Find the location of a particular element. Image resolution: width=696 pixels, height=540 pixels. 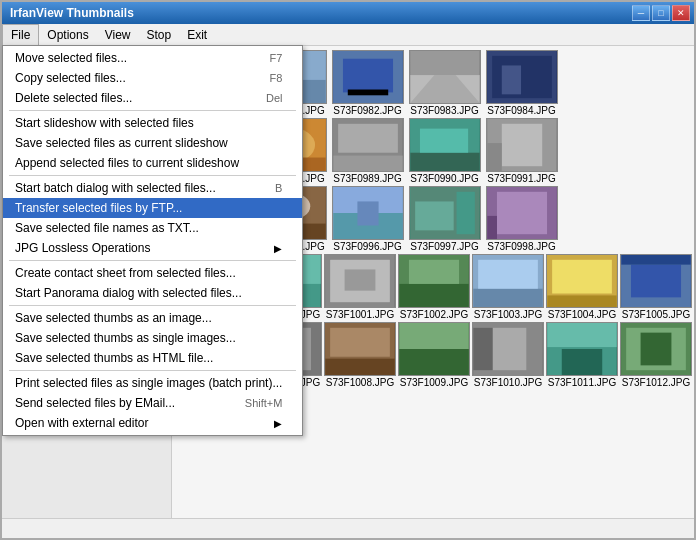

thumb-cell: S73F1009.JPG is located at coordinates (434, 355).